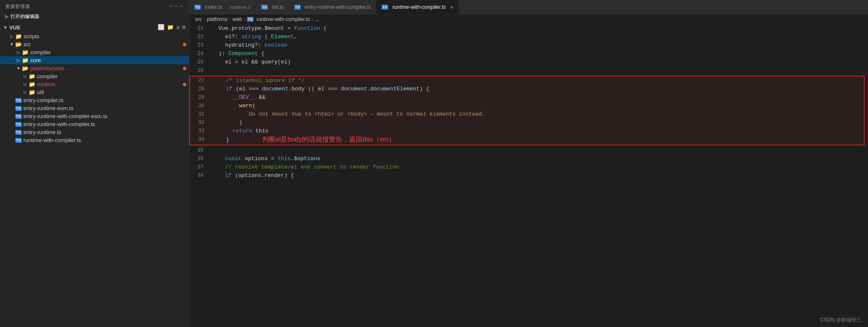 This screenshot has width=868, height=327. Describe the element at coordinates (113, 92) in the screenshot. I see `util-label: util` at that location.